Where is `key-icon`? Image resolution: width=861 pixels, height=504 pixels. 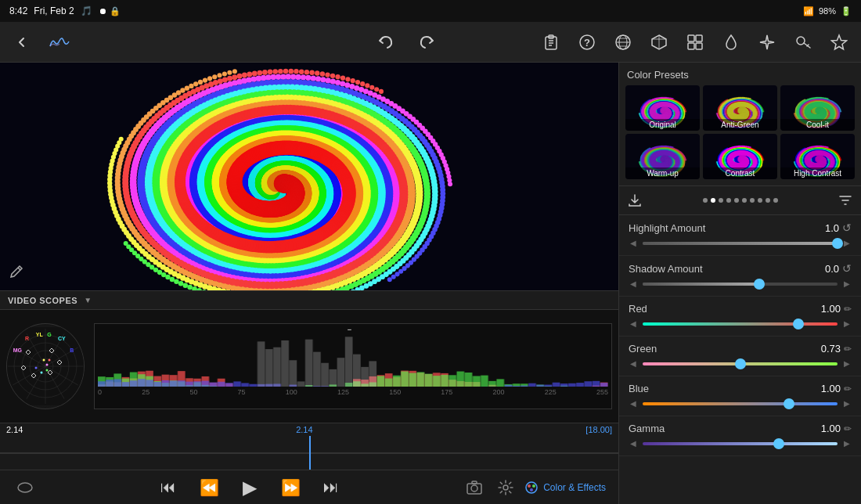
key-icon is located at coordinates (803, 42).